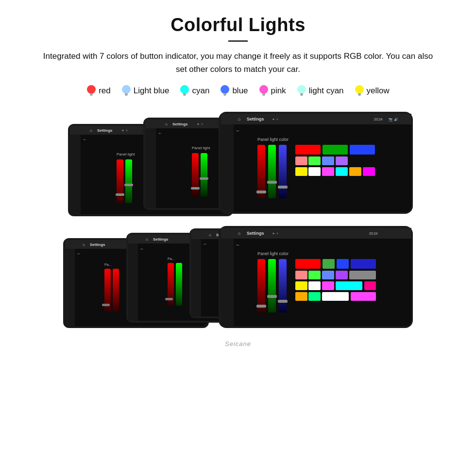 Image resolution: width=476 pixels, height=467 pixels. Describe the element at coordinates (273, 254) in the screenshot. I see `svg-text: Panel light color` at that location.